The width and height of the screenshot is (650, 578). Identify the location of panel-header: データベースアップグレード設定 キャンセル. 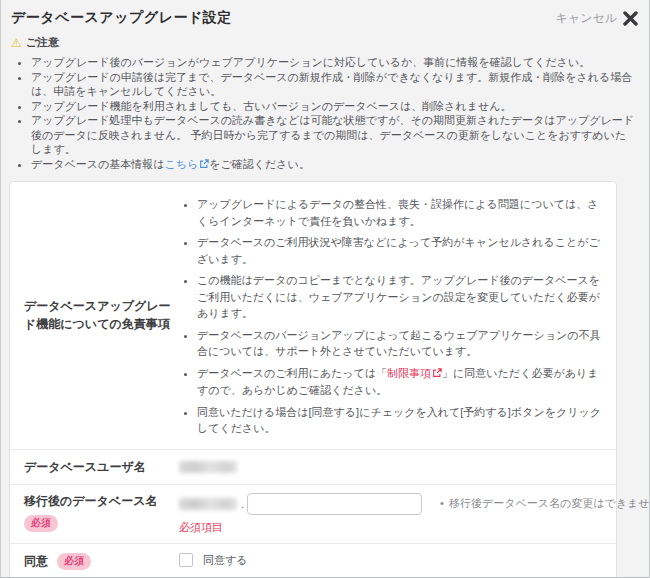
(325, 14).